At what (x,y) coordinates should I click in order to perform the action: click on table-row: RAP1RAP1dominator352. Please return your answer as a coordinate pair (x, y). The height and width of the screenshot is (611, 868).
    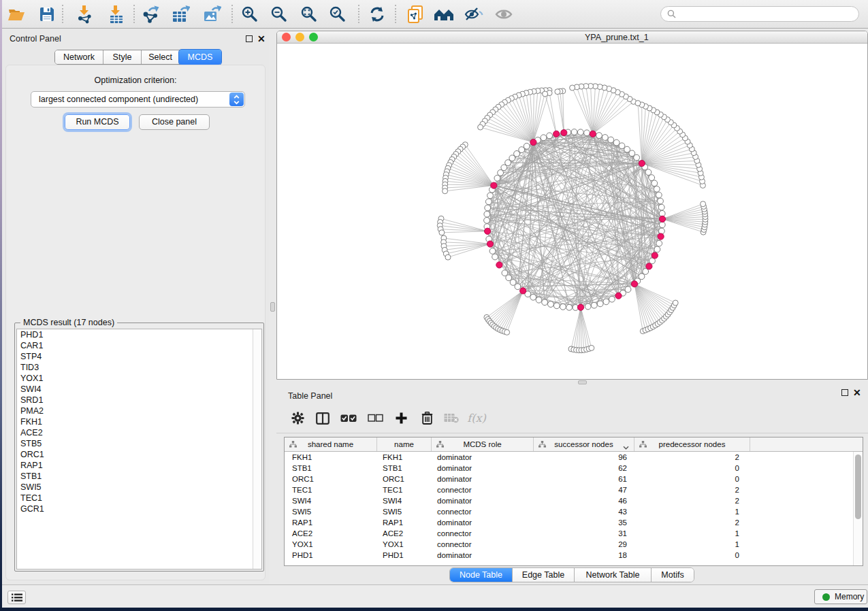
    Looking at the image, I should click on (573, 523).